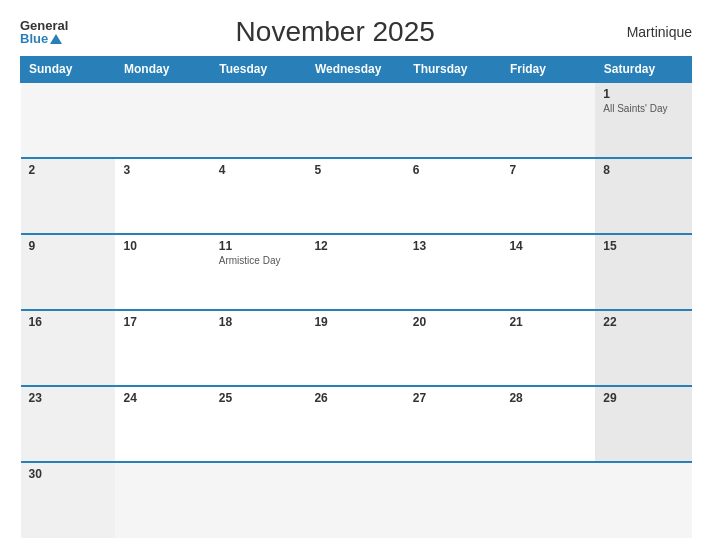 The image size is (712, 550). What do you see at coordinates (647, 32) in the screenshot?
I see `region-label: Martinique` at bounding box center [647, 32].